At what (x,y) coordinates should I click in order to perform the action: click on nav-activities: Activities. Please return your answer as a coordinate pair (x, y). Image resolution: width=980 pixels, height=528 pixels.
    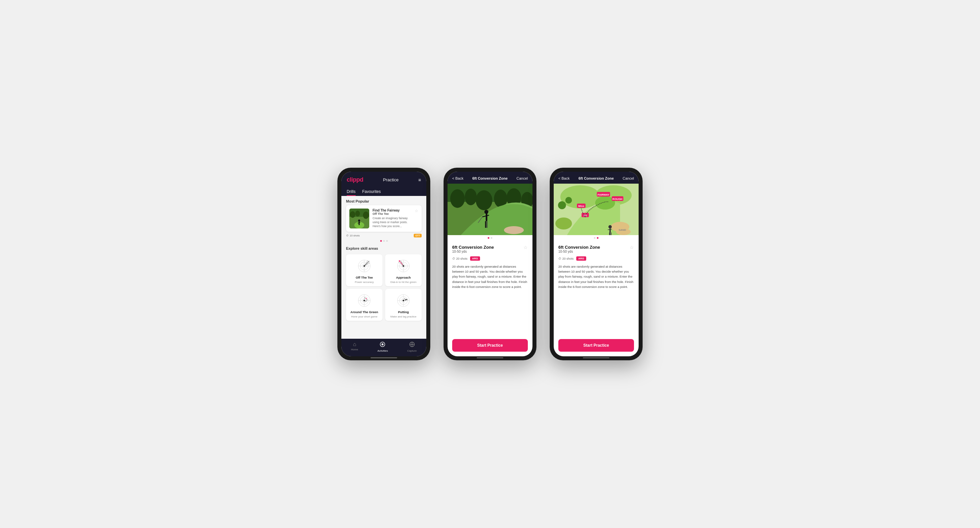
    Looking at the image, I should click on (383, 347).